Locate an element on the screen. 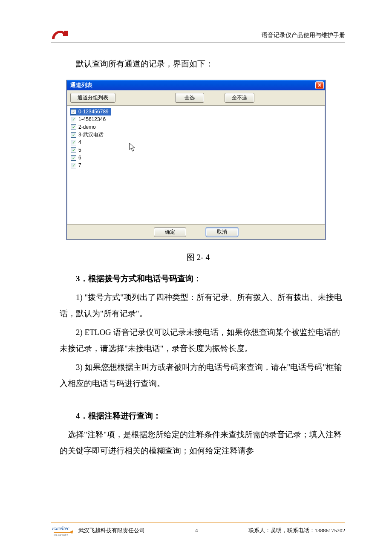 This screenshot has height=554, width=392. section-3-p3: 3) 如果您想根据主叫方或者被叫方的电话号码来查询，请在"电话号码"框输入相应的… is located at coordinates (198, 375).